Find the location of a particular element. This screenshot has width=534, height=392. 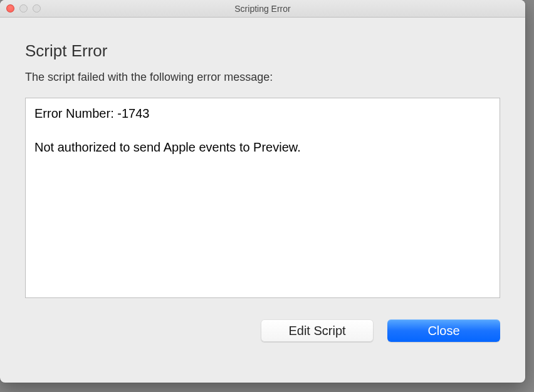

zoom-window-icon is located at coordinates (36, 9).